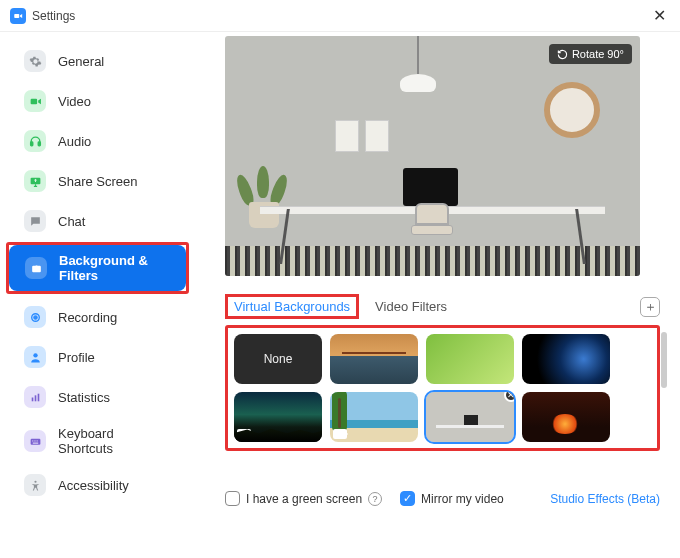  I want to click on sidebar-item-label: Recording, so click(88, 318).